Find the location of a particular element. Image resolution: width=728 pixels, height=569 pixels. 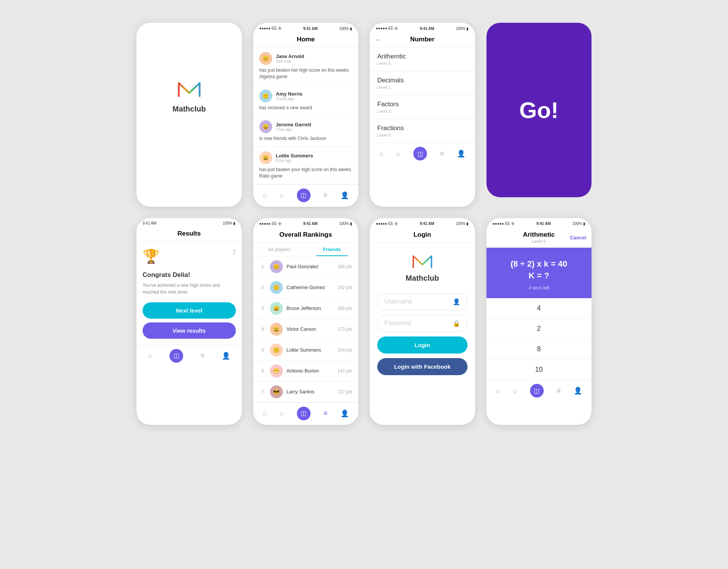

quiz-box: (8 ÷ 2) x k = 40 K = ? 4 secs left is located at coordinates (539, 273).